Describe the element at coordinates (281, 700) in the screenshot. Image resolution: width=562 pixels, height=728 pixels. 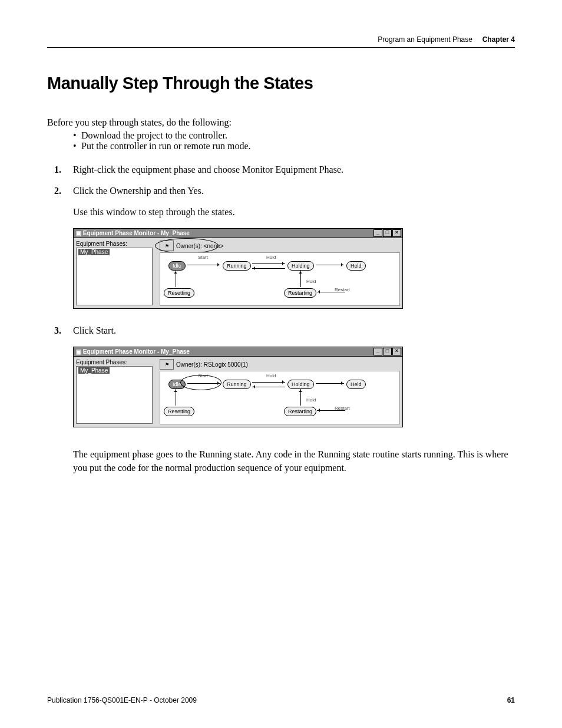
I see `page-footer: Publication 1756-QS001E-EN-P - October 2…` at that location.